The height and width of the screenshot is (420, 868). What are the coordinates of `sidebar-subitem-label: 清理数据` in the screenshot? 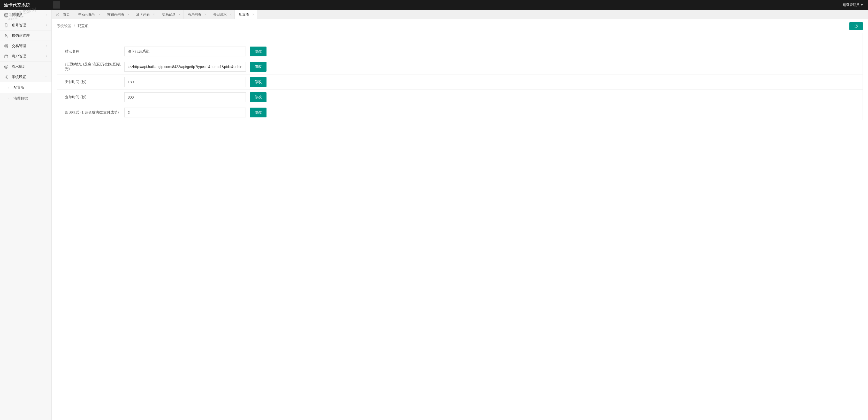 It's located at (21, 98).